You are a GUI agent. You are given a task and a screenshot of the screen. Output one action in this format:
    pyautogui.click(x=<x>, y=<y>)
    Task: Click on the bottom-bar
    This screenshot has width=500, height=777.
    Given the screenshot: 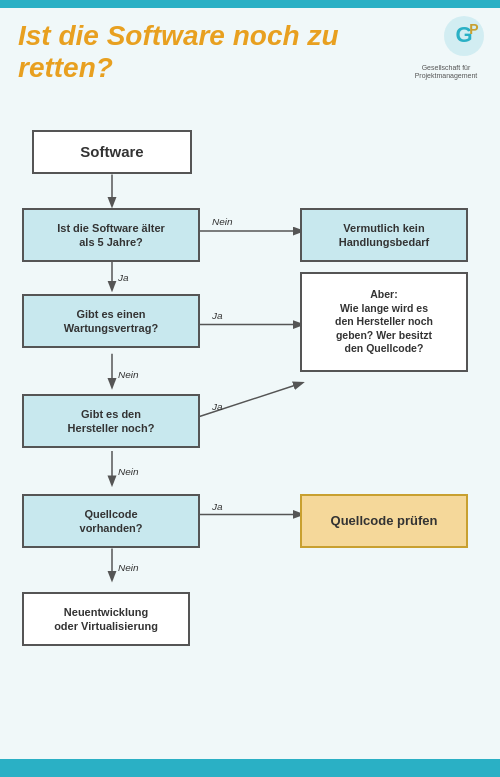 What is the action you would take?
    pyautogui.click(x=250, y=768)
    